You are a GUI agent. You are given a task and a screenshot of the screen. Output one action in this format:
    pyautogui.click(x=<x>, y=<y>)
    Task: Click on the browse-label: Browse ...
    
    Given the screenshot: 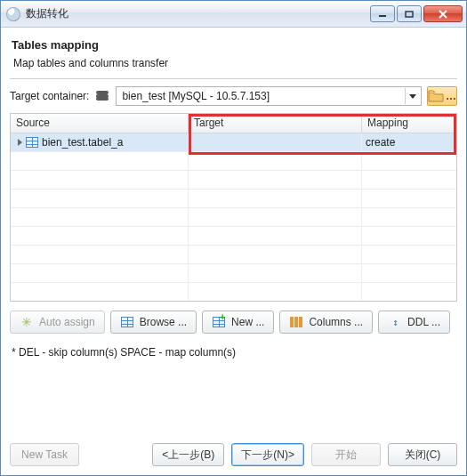 What is the action you would take?
    pyautogui.click(x=164, y=322)
    